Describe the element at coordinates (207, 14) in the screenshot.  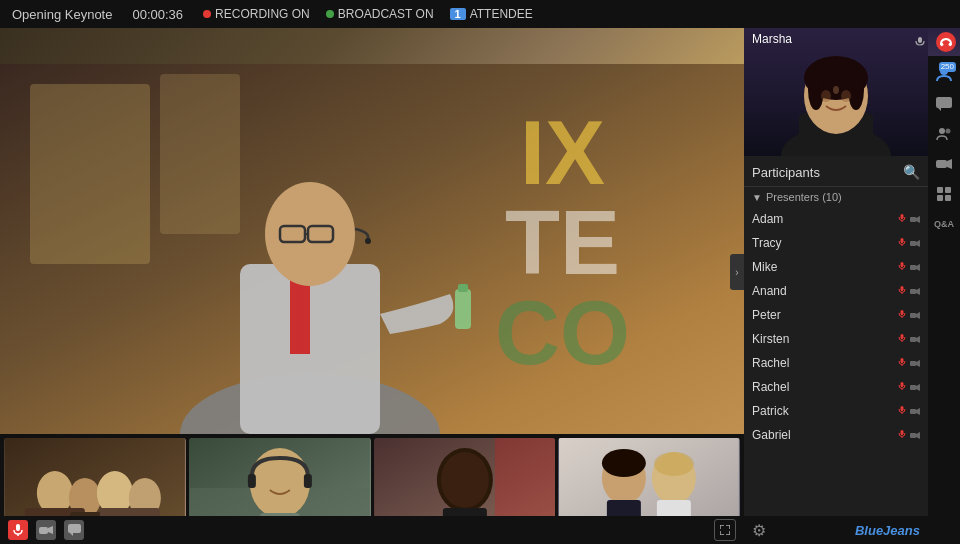
I see `recording-dot` at that location.